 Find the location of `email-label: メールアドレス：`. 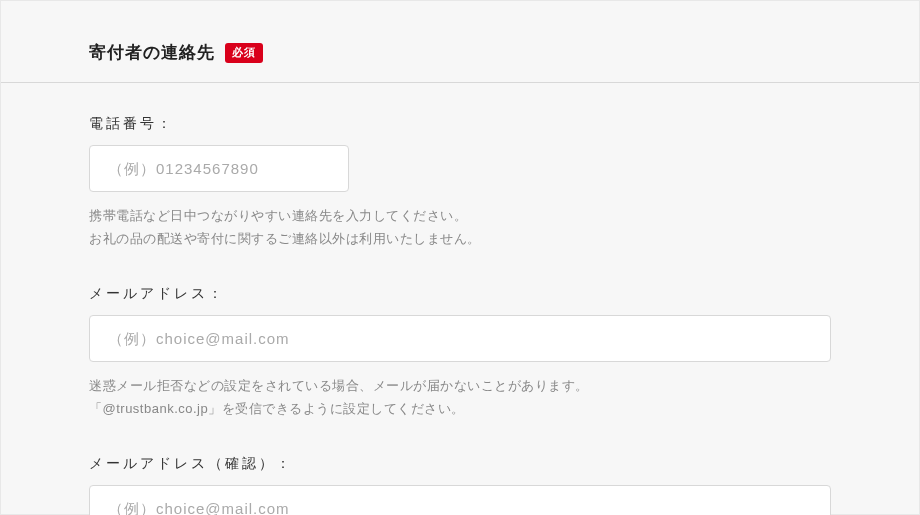

email-label: メールアドレス： is located at coordinates (460, 294).